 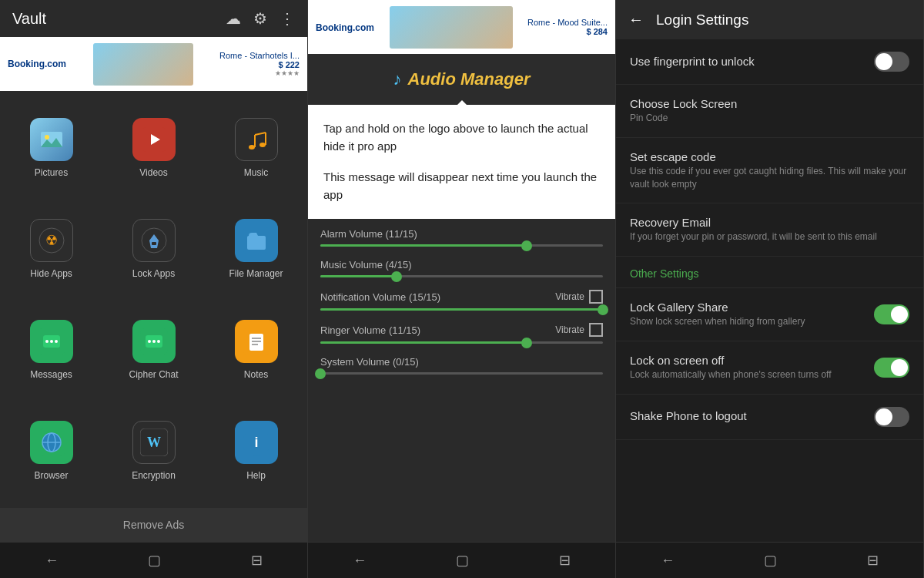 I want to click on escape-code-title: Set escape code, so click(x=770, y=157).